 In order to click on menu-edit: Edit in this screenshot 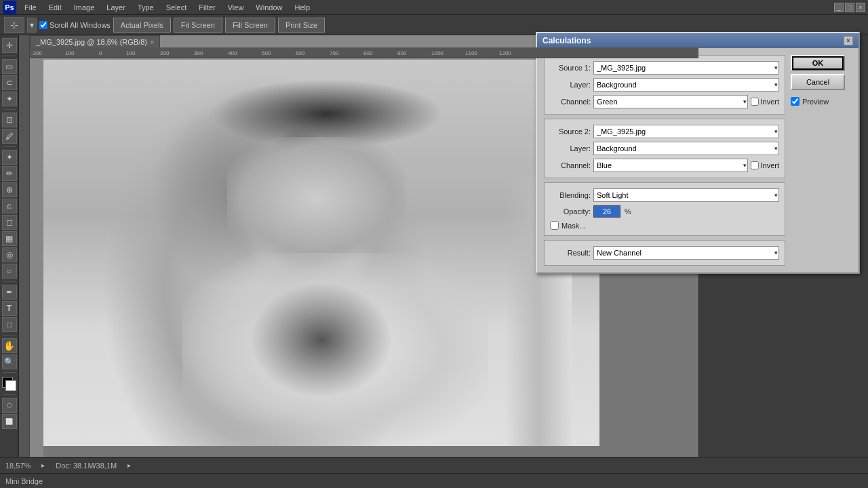, I will do `click(56, 7)`.